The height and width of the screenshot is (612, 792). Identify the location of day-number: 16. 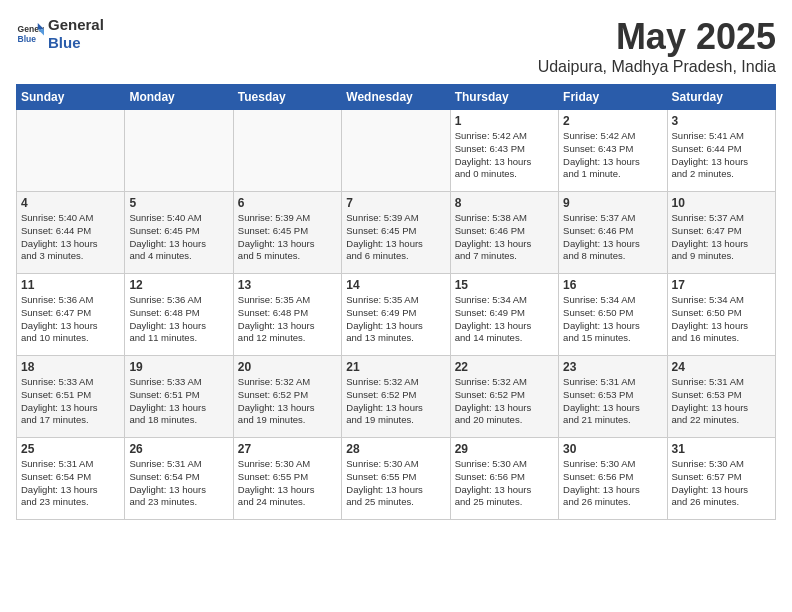
(612, 285).